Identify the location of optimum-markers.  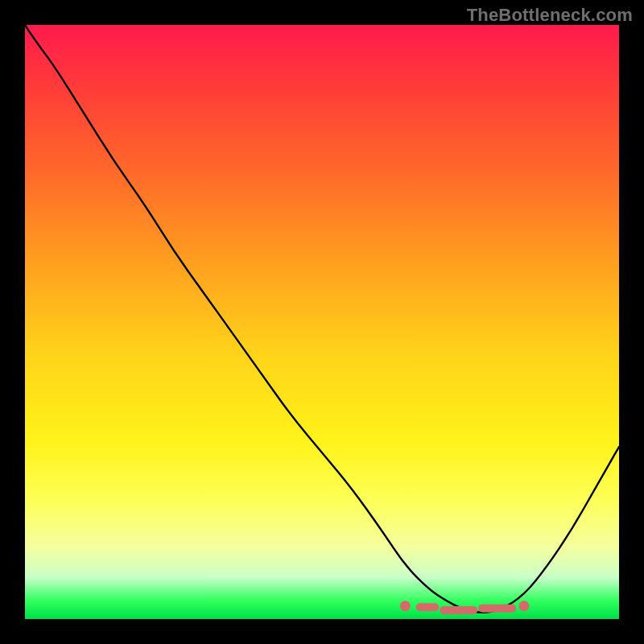
(465, 605).